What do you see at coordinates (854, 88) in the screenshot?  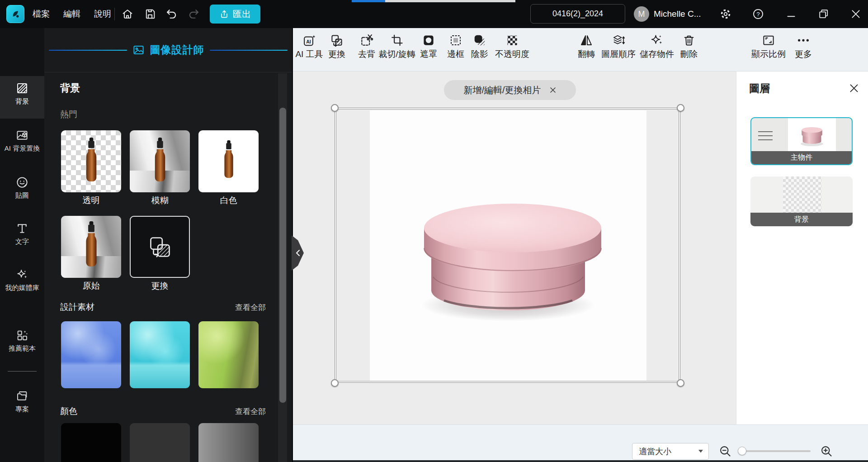 I see `layers-panel-close-icon` at bounding box center [854, 88].